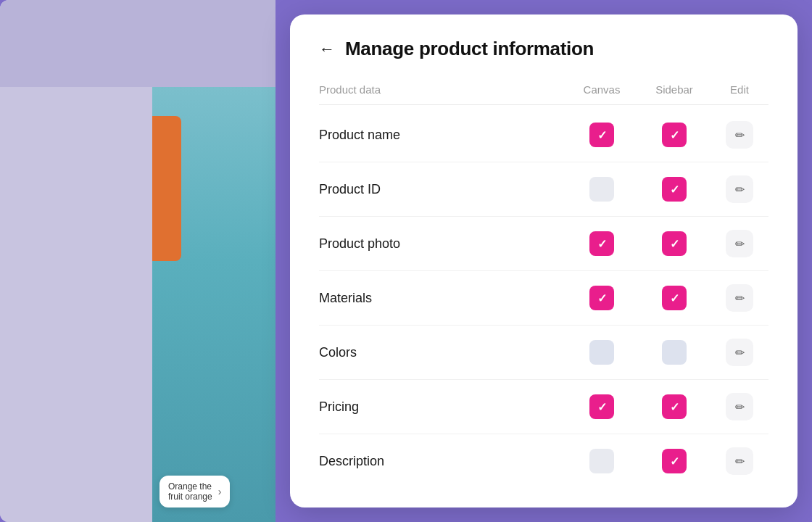 The height and width of the screenshot is (522, 812). What do you see at coordinates (674, 135) in the screenshot?
I see `sidebar-checkbox-product-name: ✓` at bounding box center [674, 135].